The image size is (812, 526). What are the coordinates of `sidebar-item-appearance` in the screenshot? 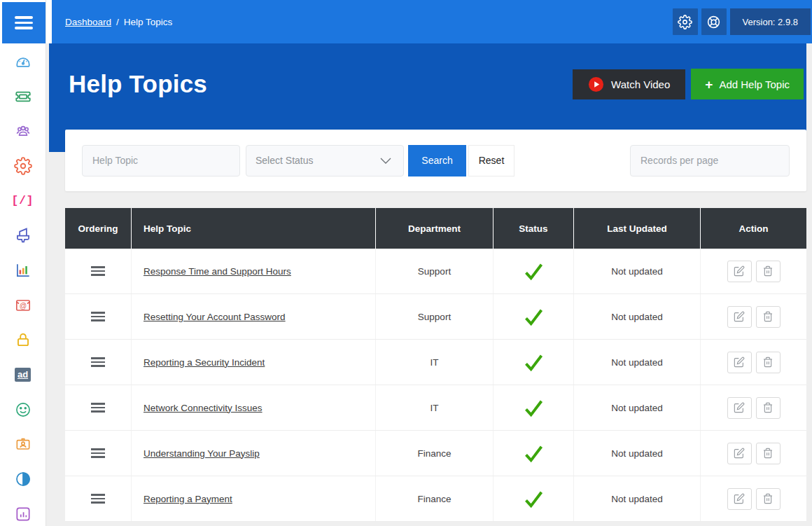 It's located at (22, 235).